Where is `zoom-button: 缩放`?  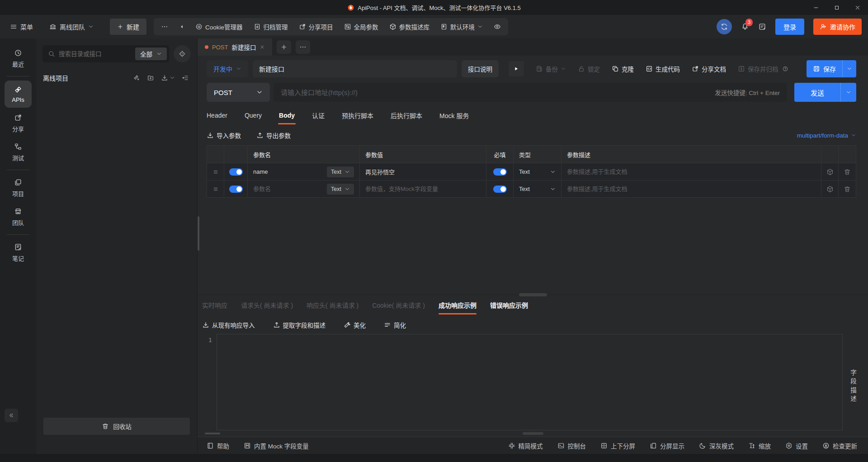
zoom-button: 缩放 is located at coordinates (760, 446).